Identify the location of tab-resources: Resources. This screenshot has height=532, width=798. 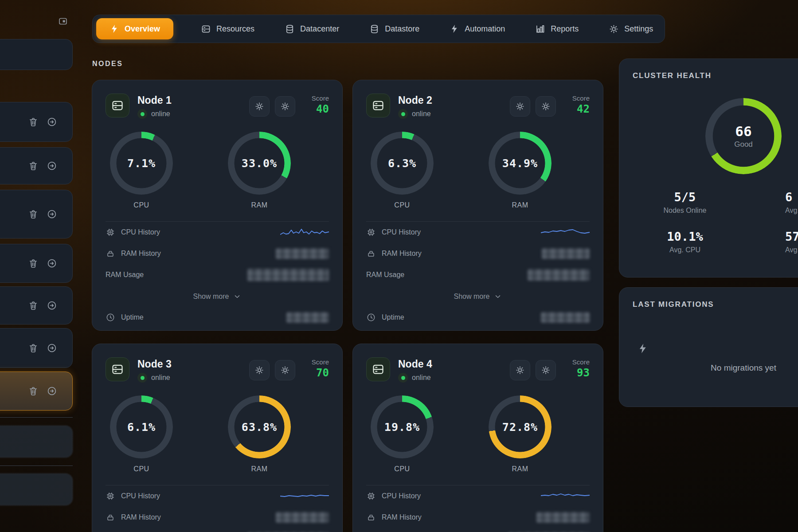
(228, 29).